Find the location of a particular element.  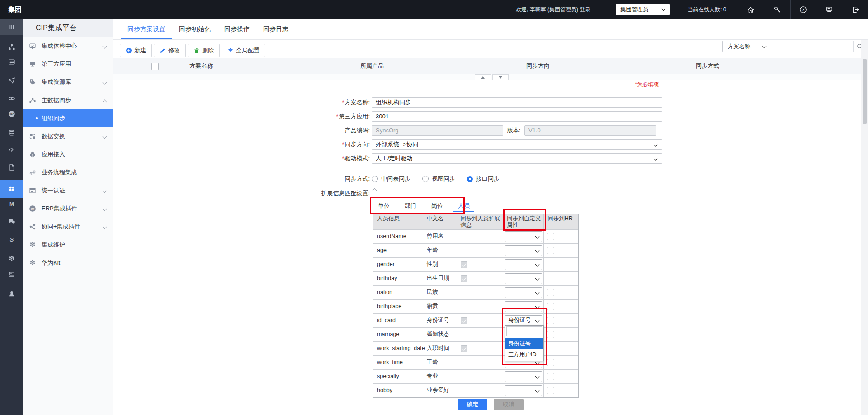

ext-tab-4: 人员 is located at coordinates (464, 206).